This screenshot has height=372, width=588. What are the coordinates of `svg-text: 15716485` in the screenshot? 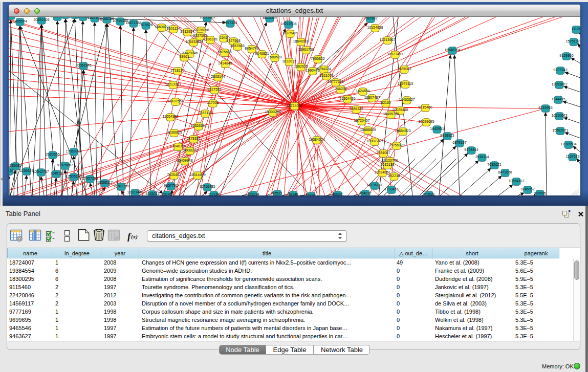 It's located at (207, 186).